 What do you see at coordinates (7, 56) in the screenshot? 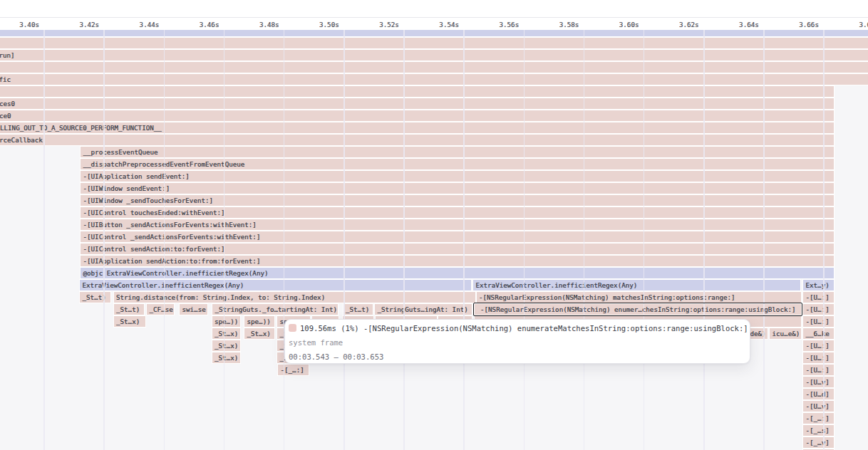
I see `flame-block-label: run]` at bounding box center [7, 56].